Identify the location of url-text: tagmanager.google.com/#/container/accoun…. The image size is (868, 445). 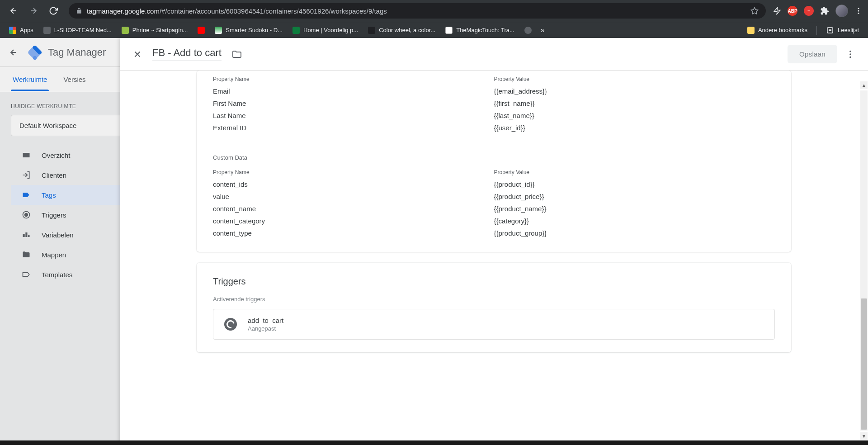
(237, 11).